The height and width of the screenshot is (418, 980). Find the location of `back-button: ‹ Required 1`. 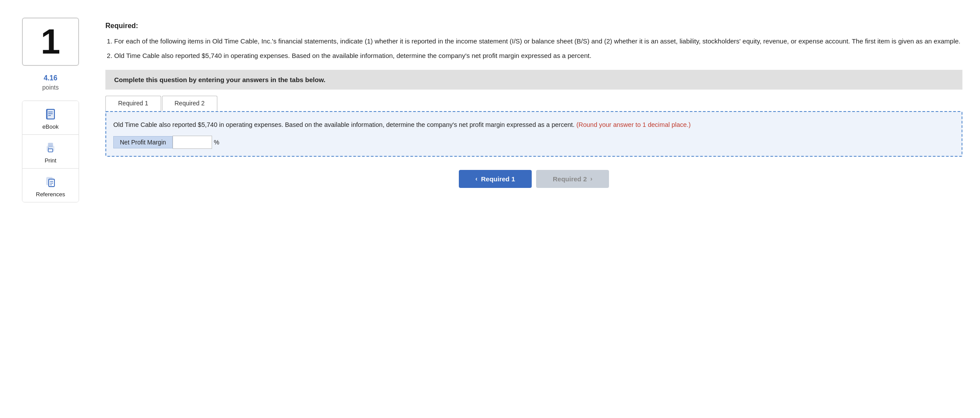

back-button: ‹ Required 1 is located at coordinates (495, 179).